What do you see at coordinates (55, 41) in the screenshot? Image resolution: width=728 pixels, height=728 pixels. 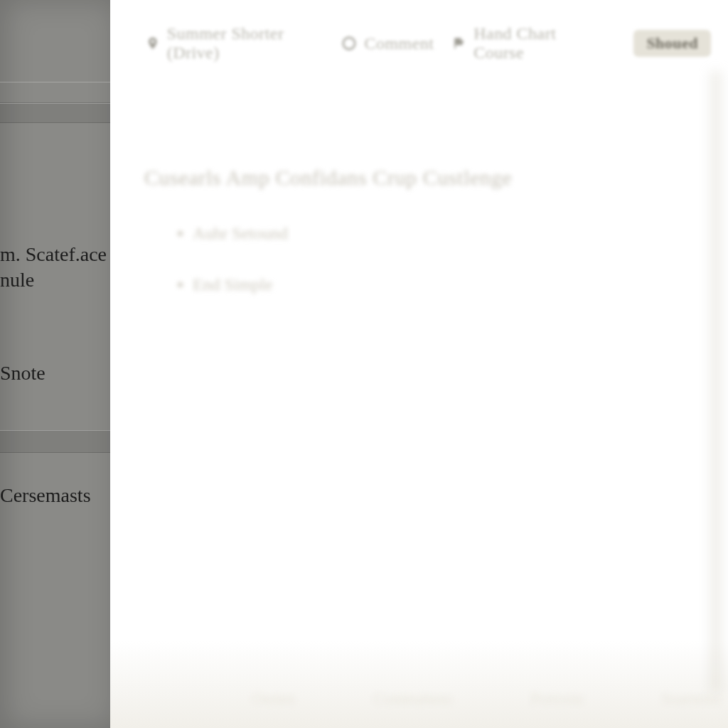 I see `sidebar-top-space` at bounding box center [55, 41].